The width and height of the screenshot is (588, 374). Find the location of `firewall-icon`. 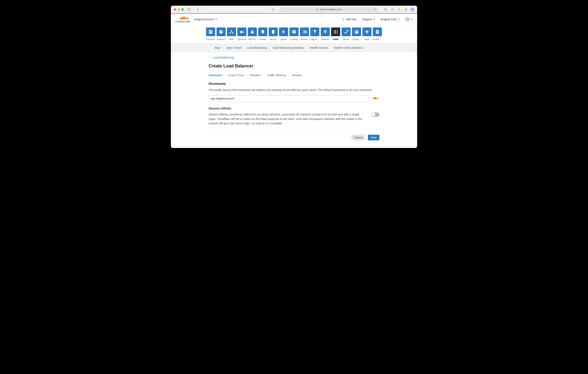

firewall-icon is located at coordinates (263, 32).